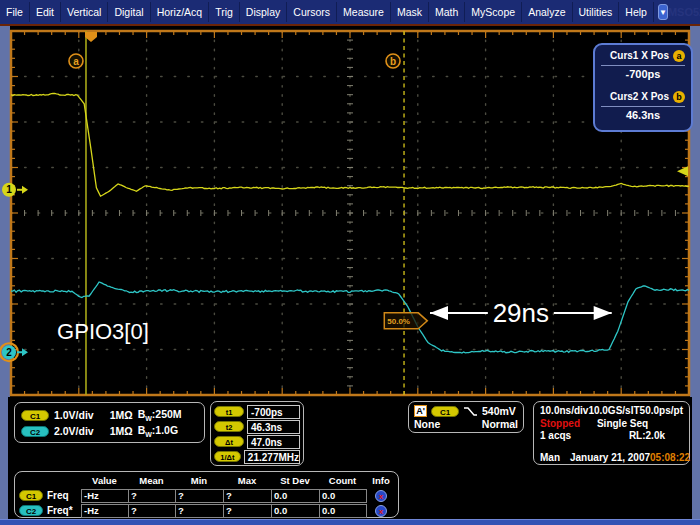 This screenshot has width=700, height=525. I want to click on sample-rate: 10.0GS/s, so click(609, 412).